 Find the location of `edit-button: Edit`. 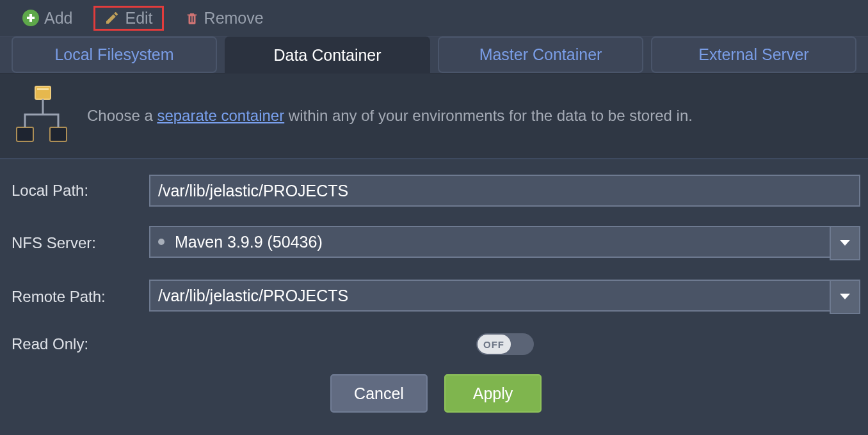

edit-button: Edit is located at coordinates (128, 18).